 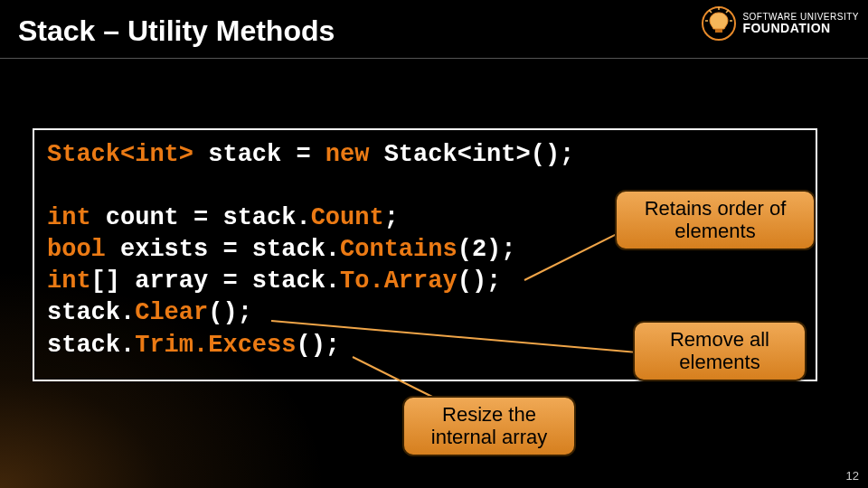 I want to click on lightbulb-icon, so click(x=719, y=23).